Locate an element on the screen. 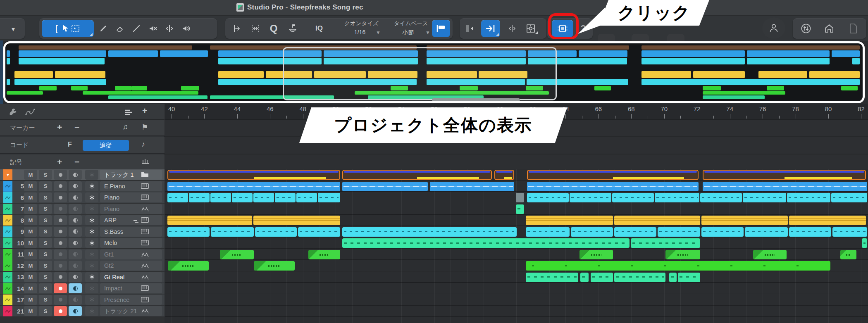 The width and height of the screenshot is (868, 323). track-row-Melo: 10 M S Melo is located at coordinates (82, 243).